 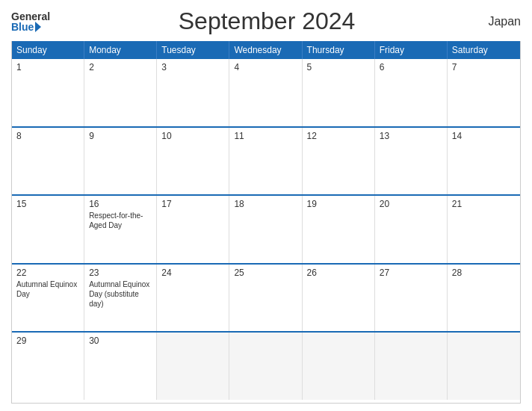 I want to click on header-thursday: Thursday, so click(x=339, y=50).